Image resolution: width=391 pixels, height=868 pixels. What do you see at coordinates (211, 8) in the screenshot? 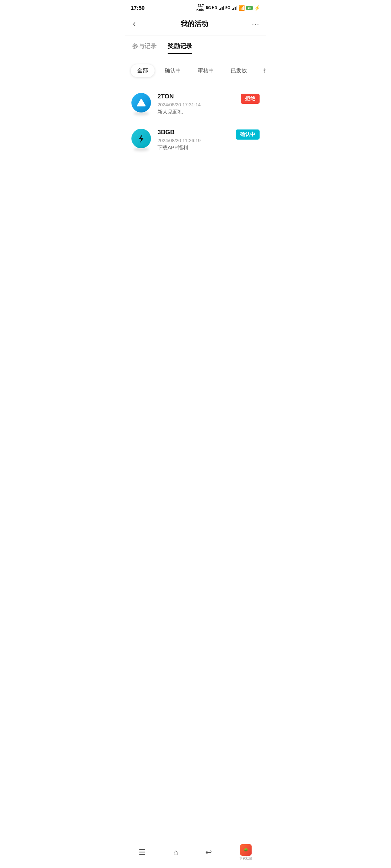
I see `5g-hd-label: 5G HD` at bounding box center [211, 8].